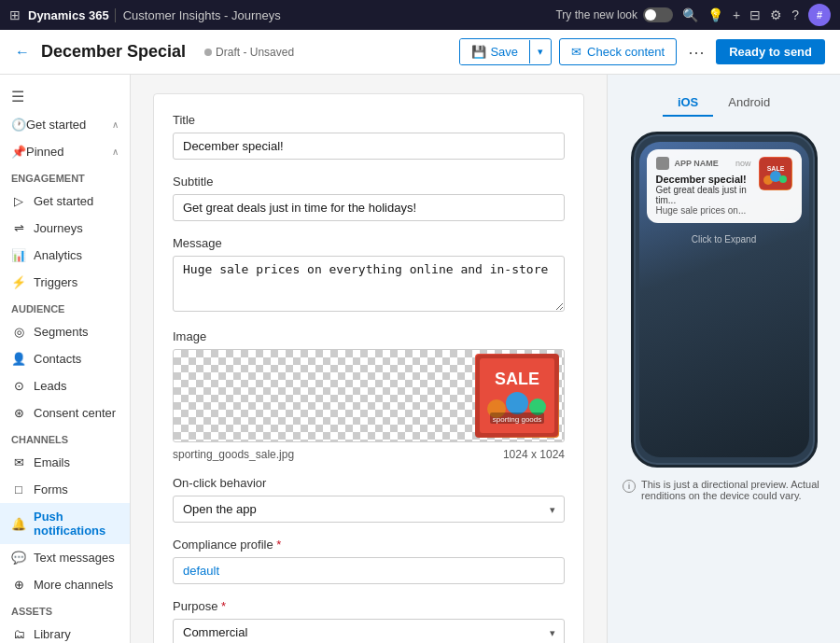 This screenshot has width=840, height=643. What do you see at coordinates (658, 15) in the screenshot?
I see `toggle-switch` at bounding box center [658, 15].